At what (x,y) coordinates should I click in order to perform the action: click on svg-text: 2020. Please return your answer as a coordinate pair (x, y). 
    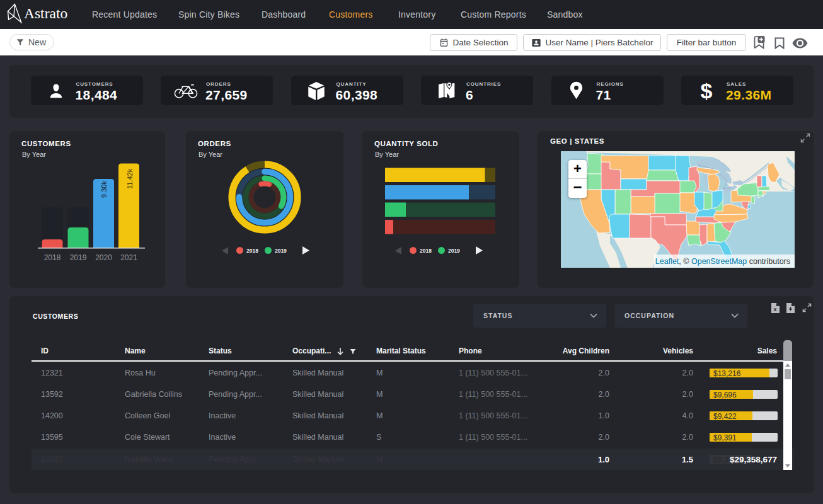
    Looking at the image, I should click on (103, 258).